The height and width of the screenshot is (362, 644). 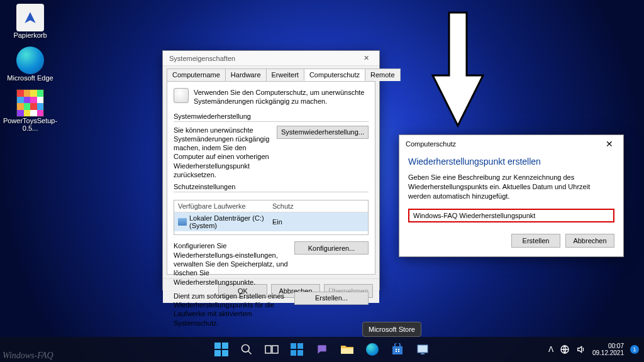 What do you see at coordinates (182, 222) in the screenshot?
I see `drive-icon` at bounding box center [182, 222].